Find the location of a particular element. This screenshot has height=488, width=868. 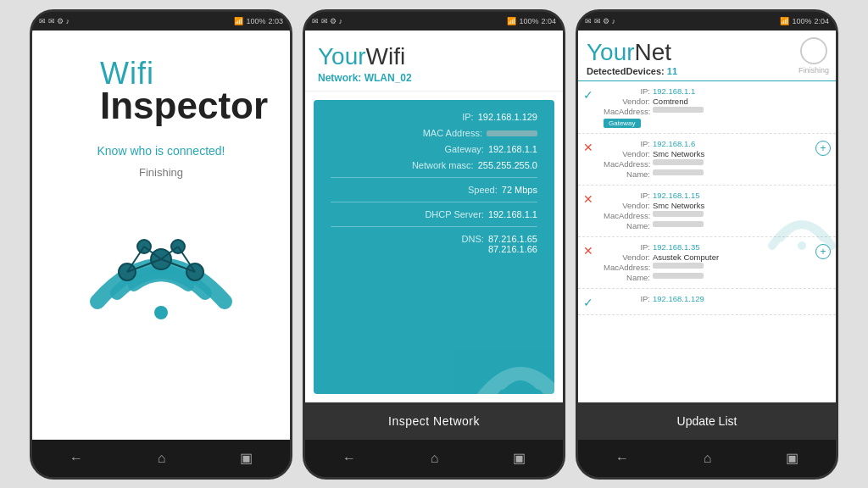

device-item: ✓ IP: 192.168.1.1 Vendor: Comtrend MacAd… is located at coordinates (707, 108).